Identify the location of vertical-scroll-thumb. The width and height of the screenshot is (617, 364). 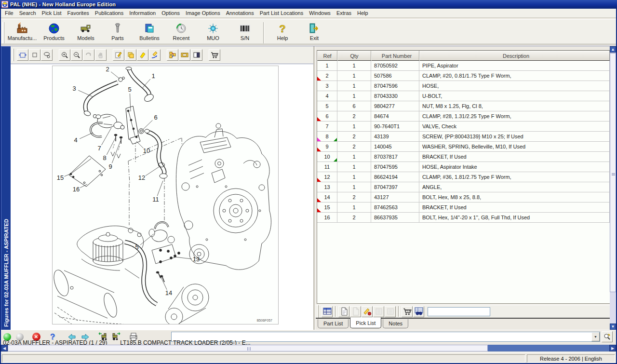
(613, 173).